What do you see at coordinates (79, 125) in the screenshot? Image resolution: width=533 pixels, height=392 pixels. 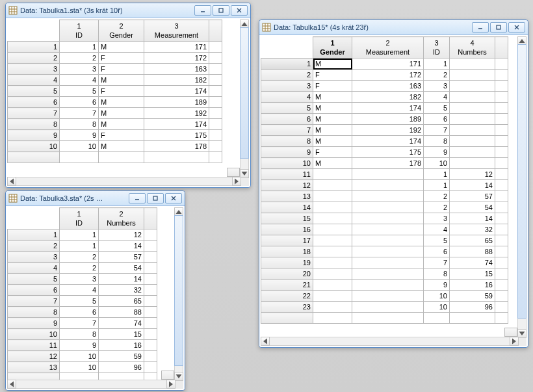 I see `cell: 8` at bounding box center [79, 125].